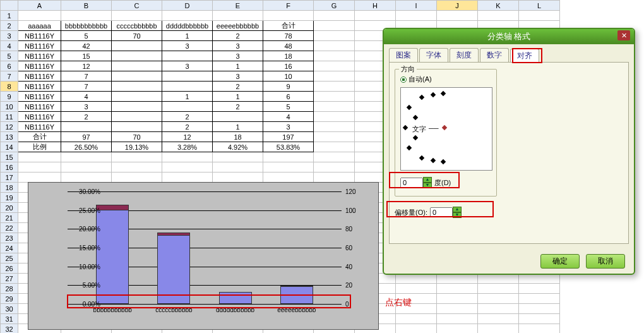 Image resolution: width=644 pixels, height=333 pixels. Describe the element at coordinates (457, 215) in the screenshot. I see `offset-down: ▼` at that location.